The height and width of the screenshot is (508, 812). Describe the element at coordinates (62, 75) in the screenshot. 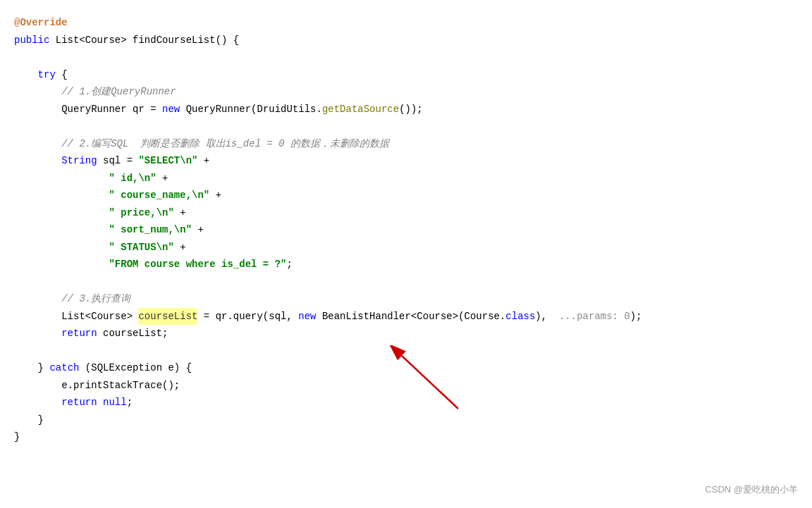

I see `brace-open: {` at that location.